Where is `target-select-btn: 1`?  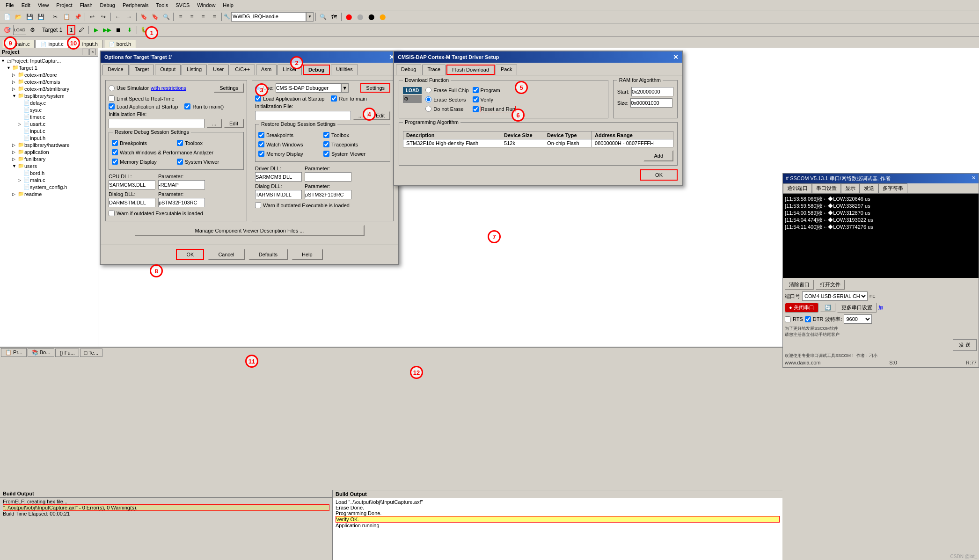
target-select-btn: 1 is located at coordinates (71, 30).